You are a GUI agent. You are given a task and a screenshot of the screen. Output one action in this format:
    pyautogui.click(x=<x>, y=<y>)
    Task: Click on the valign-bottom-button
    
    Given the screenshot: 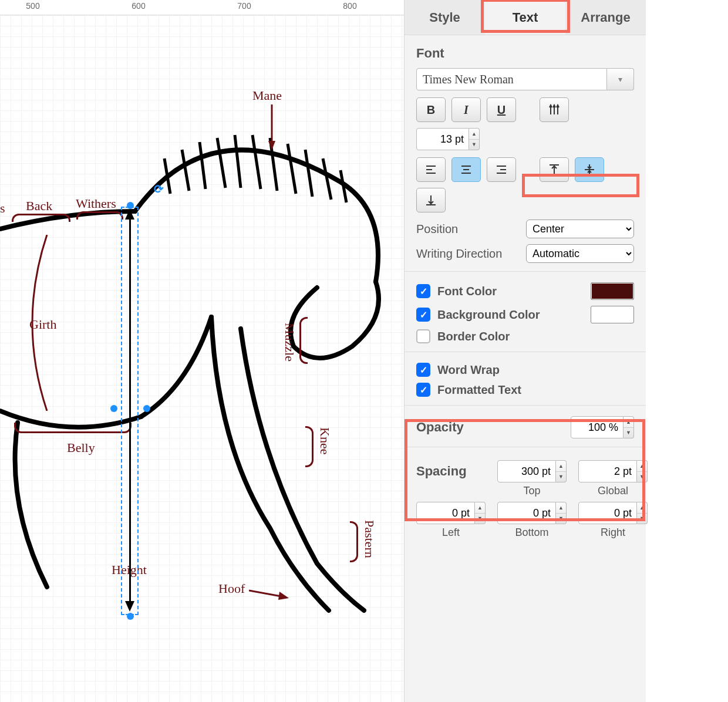 What is the action you would take?
    pyautogui.click(x=431, y=200)
    